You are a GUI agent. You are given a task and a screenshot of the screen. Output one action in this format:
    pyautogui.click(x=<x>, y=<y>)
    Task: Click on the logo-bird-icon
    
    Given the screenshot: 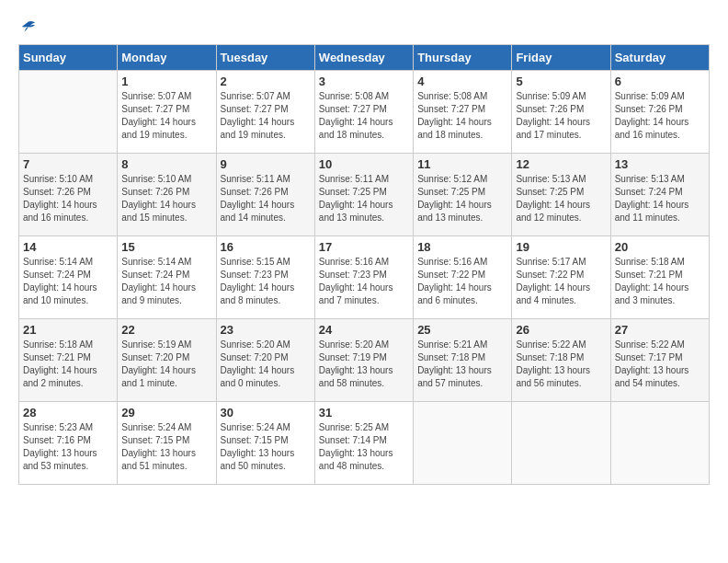 What is the action you would take?
    pyautogui.click(x=28, y=27)
    